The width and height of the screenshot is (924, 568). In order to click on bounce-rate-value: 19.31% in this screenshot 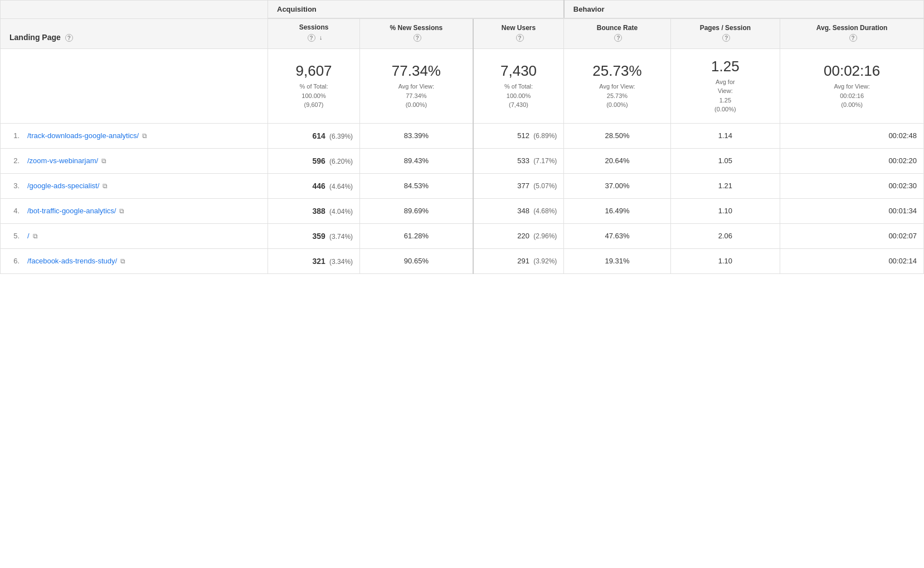, I will do `click(617, 261)`.